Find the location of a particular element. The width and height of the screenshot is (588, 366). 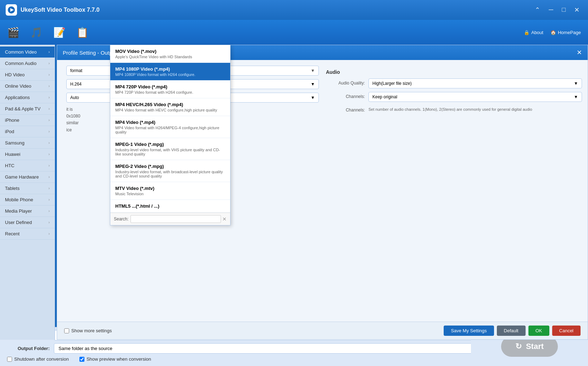

sidebar-item-onlinevideo: Online Video› is located at coordinates (27, 86).